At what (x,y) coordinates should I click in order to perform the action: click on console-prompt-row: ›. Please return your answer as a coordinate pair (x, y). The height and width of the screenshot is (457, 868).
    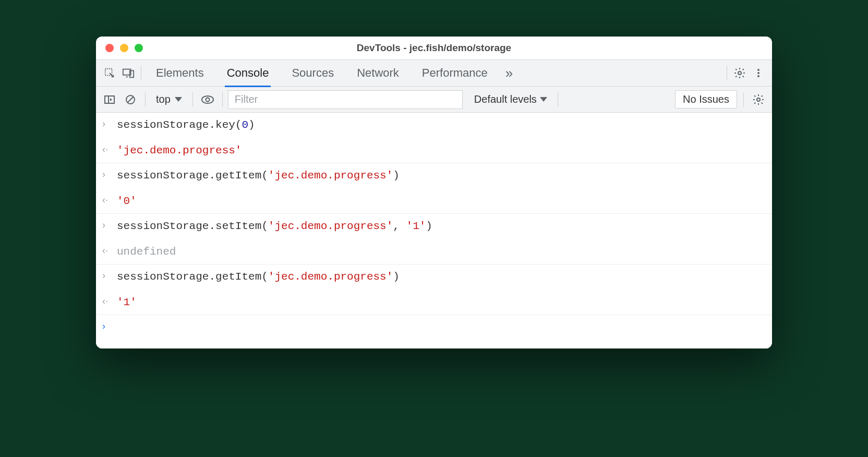
    Looking at the image, I should click on (434, 327).